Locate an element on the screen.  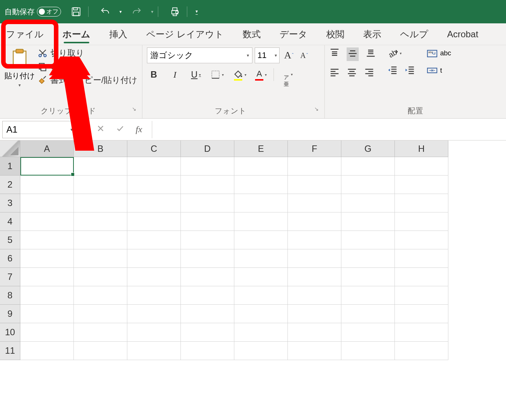
align-bottom-button is located at coordinates (371, 54).